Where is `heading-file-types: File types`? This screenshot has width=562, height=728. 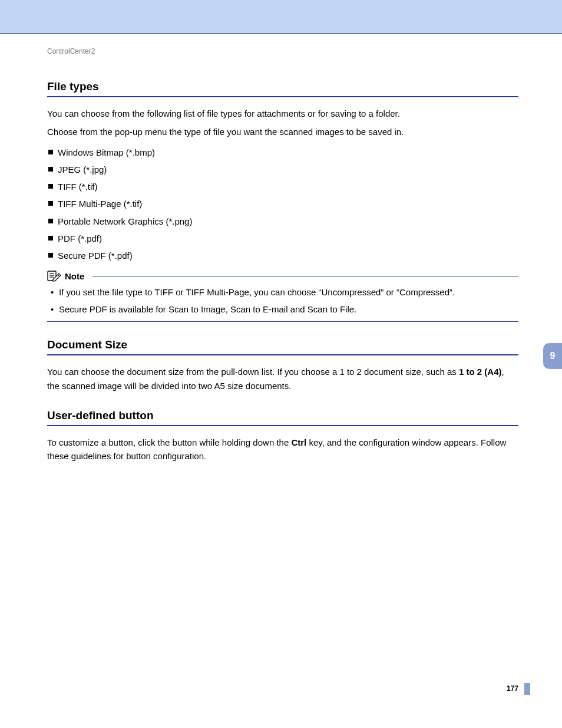
heading-file-types: File types is located at coordinates (283, 87).